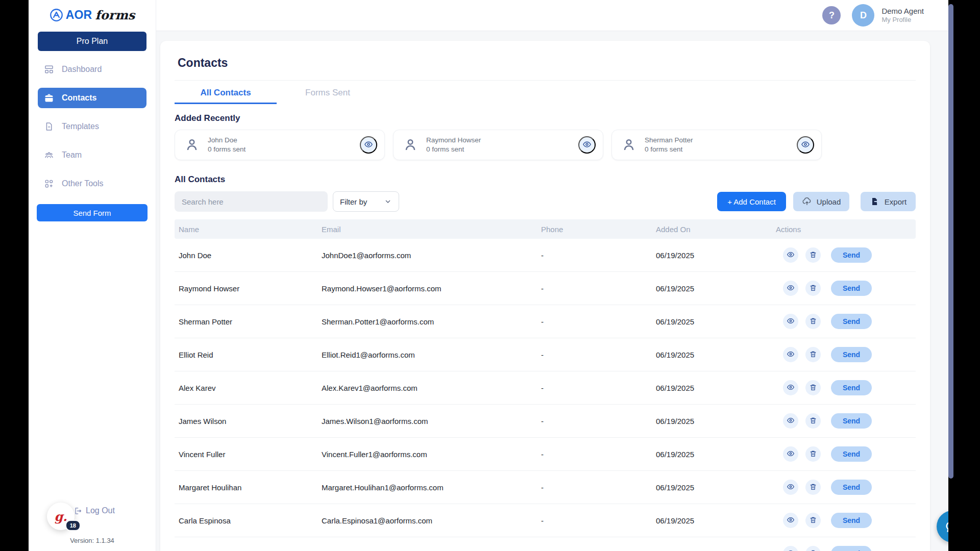  I want to click on sidebar-item-dashboard: Dashboard, so click(92, 69).